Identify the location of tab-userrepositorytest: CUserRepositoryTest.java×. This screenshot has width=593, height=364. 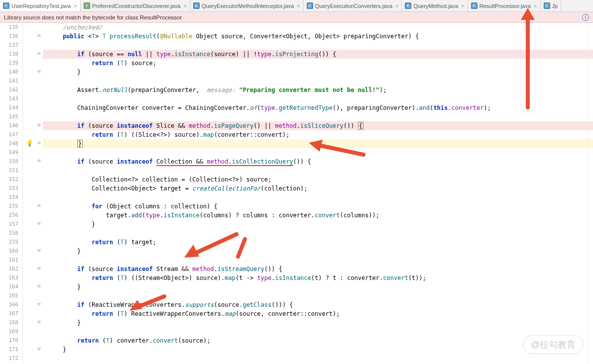
(40, 6).